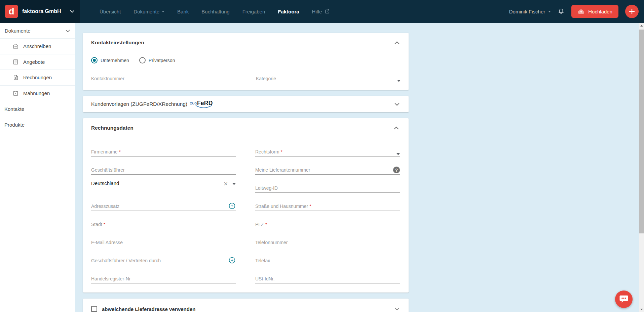  I want to click on zugferd-arc, so click(204, 107).